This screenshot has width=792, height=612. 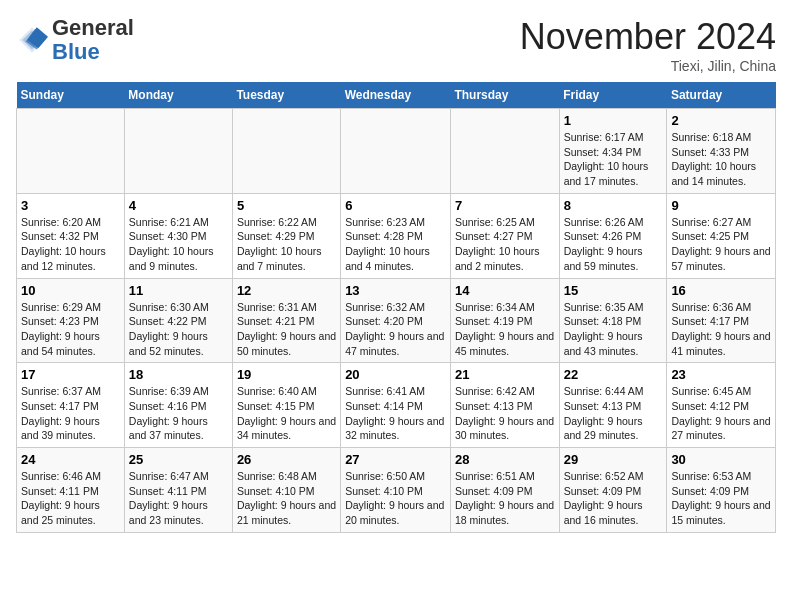 I want to click on header-row: SundayMondayTuesdayWednesdayThursdayFrid…, so click(x=396, y=96).